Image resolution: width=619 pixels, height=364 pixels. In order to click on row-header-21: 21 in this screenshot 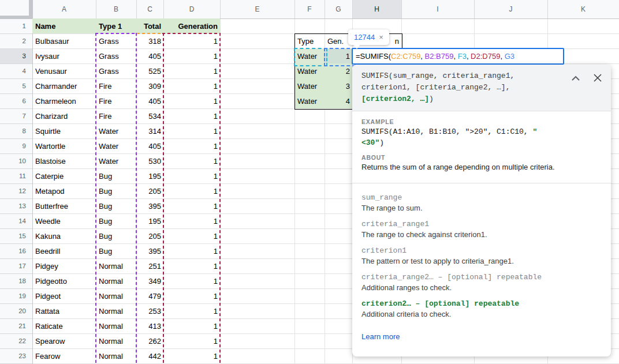, I will do `click(16, 326)`.